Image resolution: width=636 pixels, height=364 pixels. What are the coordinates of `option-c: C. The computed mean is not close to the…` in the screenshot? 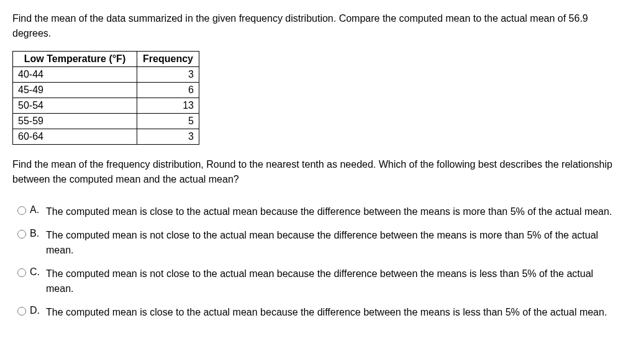 It's located at (320, 281).